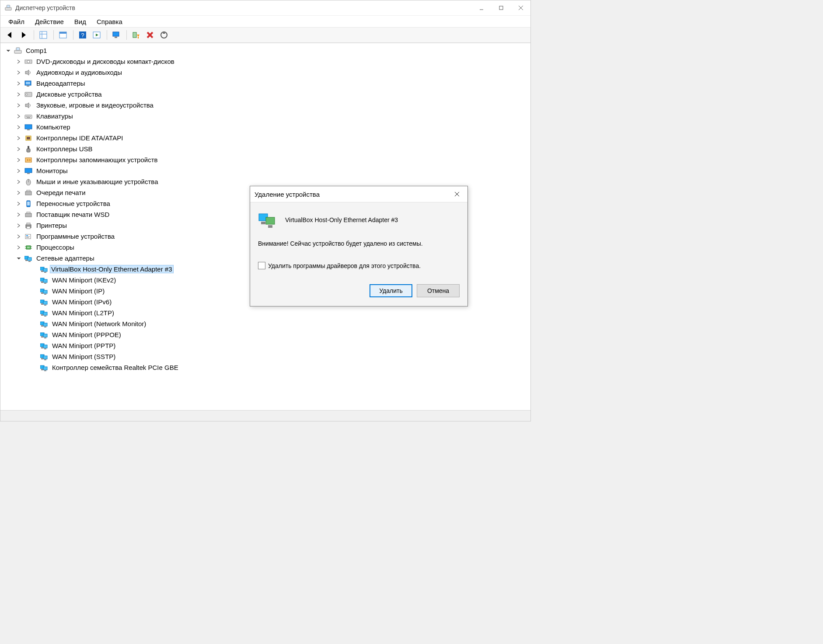  Describe the element at coordinates (45, 8) in the screenshot. I see `window-title: Диспетчер устройств` at that location.